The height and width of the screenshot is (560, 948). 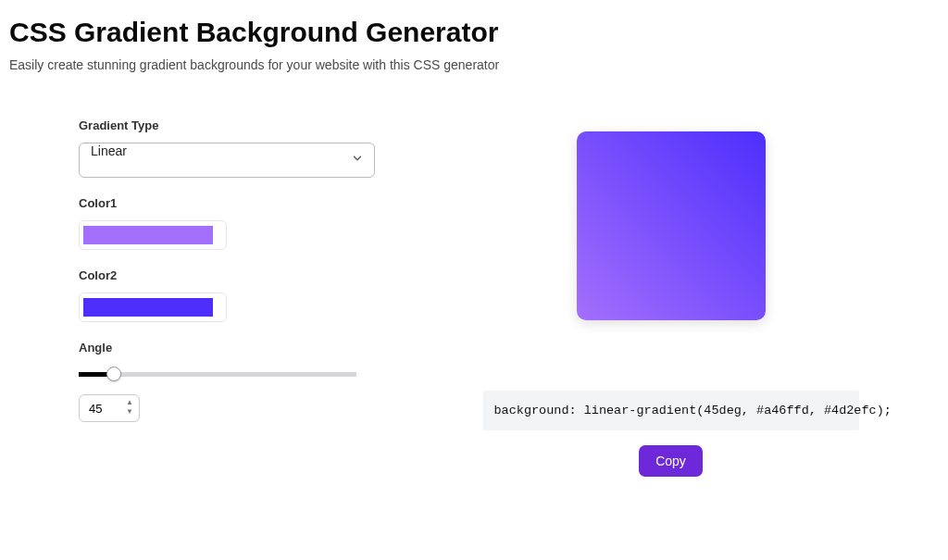 I want to click on page-subtitle: Easily create stunning gradient backgrou…, so click(x=474, y=65).